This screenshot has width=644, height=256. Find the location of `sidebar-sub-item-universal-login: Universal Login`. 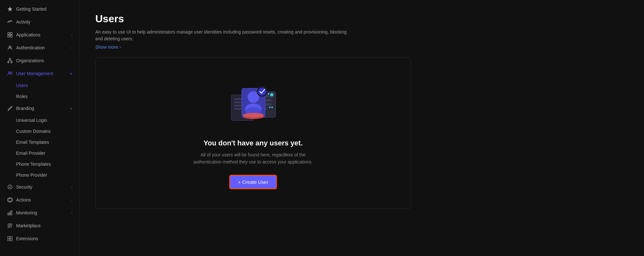

sidebar-sub-item-universal-login: Universal Login is located at coordinates (40, 120).